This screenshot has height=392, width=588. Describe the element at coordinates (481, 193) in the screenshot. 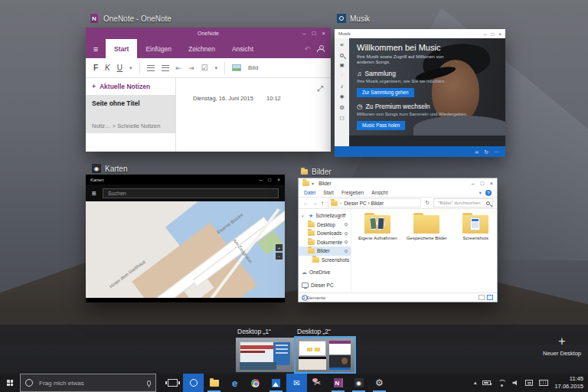

I see `ribbon-expand-chevron-icon: ▾` at that location.